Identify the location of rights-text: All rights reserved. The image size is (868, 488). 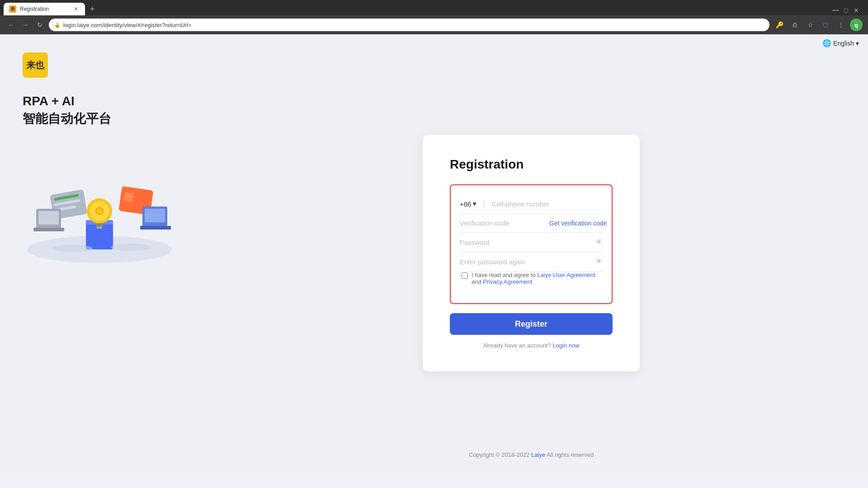
(570, 455).